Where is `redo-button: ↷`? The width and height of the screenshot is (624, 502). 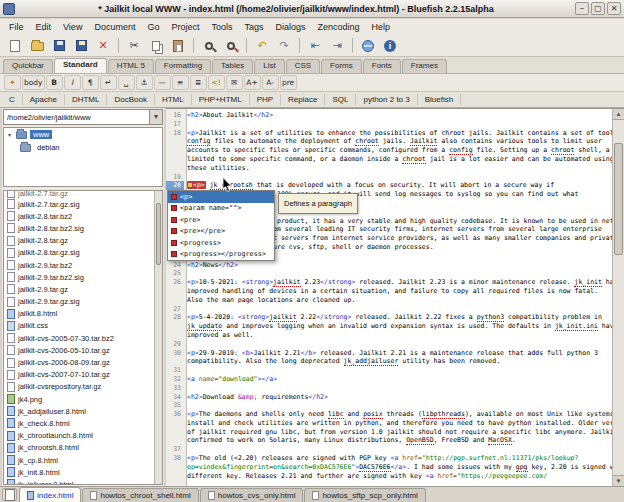
redo-button: ↷ is located at coordinates (284, 46).